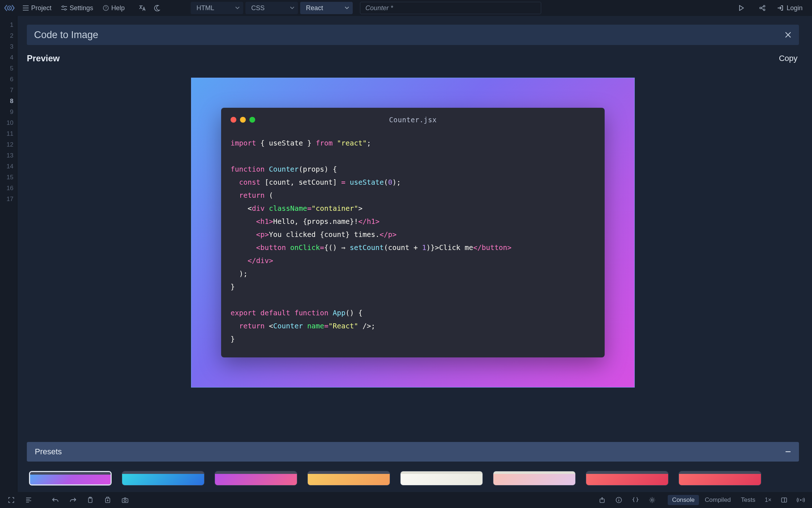 The height and width of the screenshot is (508, 812). What do you see at coordinates (788, 35) in the screenshot?
I see `modal-close-button` at bounding box center [788, 35].